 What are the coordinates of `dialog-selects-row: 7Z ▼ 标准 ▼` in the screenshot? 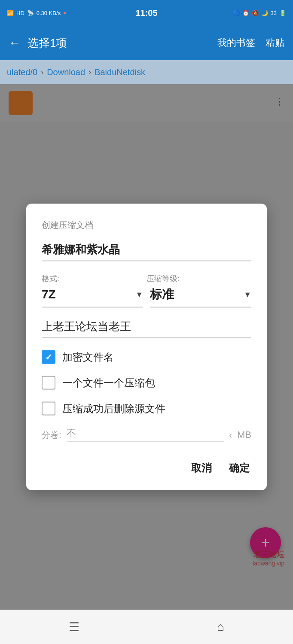 It's located at (146, 297).